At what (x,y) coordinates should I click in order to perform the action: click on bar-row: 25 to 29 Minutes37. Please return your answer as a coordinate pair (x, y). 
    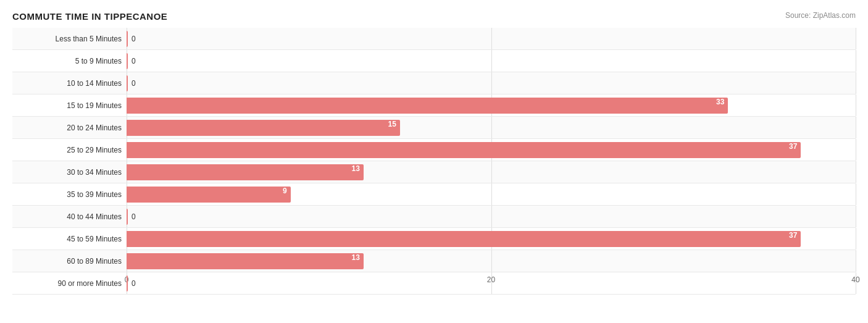
    Looking at the image, I should click on (434, 150).